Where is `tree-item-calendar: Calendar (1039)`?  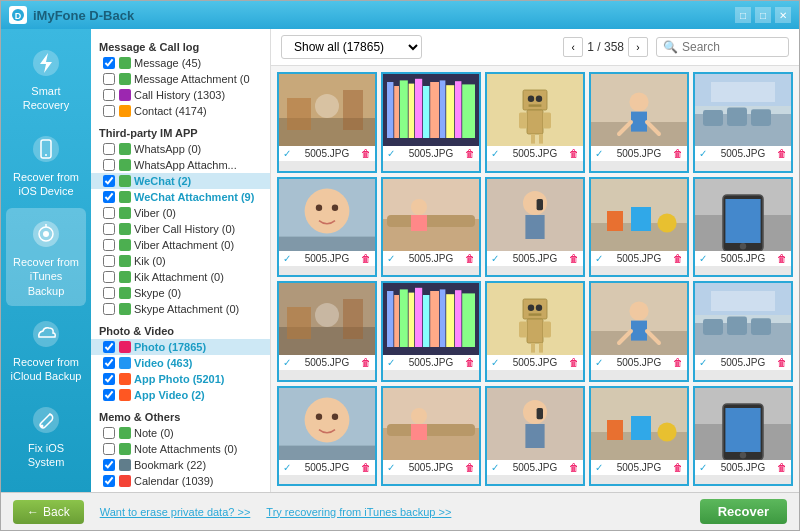
tree-item-calendar: Calendar (1039) is located at coordinates (180, 481).